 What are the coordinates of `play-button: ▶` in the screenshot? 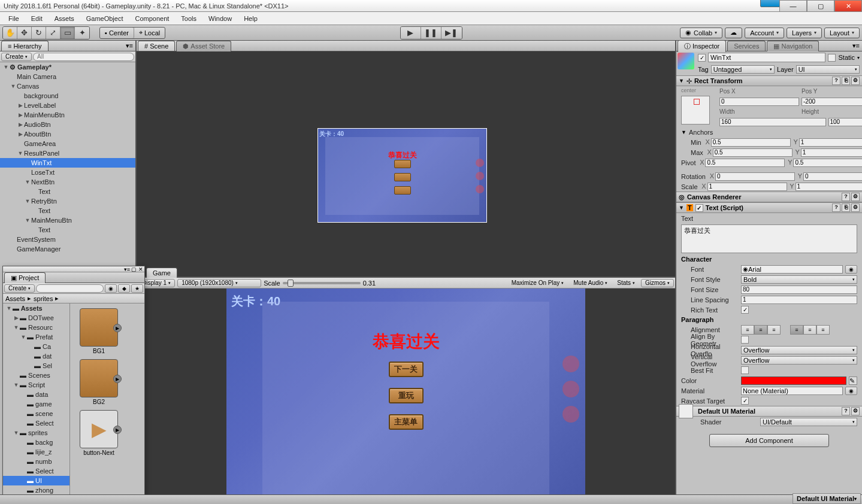 It's located at (411, 33).